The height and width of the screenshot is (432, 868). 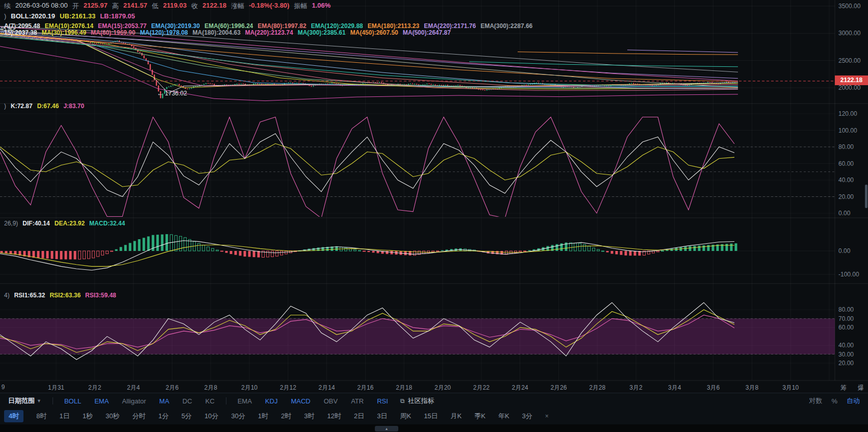 What do you see at coordinates (164, 401) in the screenshot?
I see `indicator-toggle-ma: MA` at bounding box center [164, 401].